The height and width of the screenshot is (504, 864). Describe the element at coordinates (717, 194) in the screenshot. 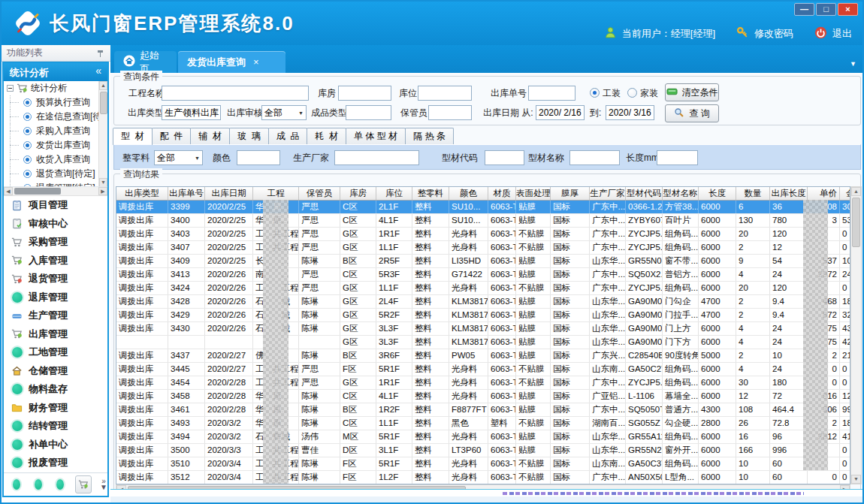

I see `column-header: 长度` at that location.